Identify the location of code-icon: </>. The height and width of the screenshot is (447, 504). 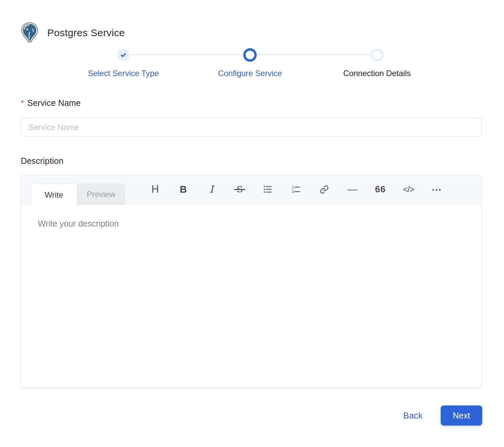
(408, 190).